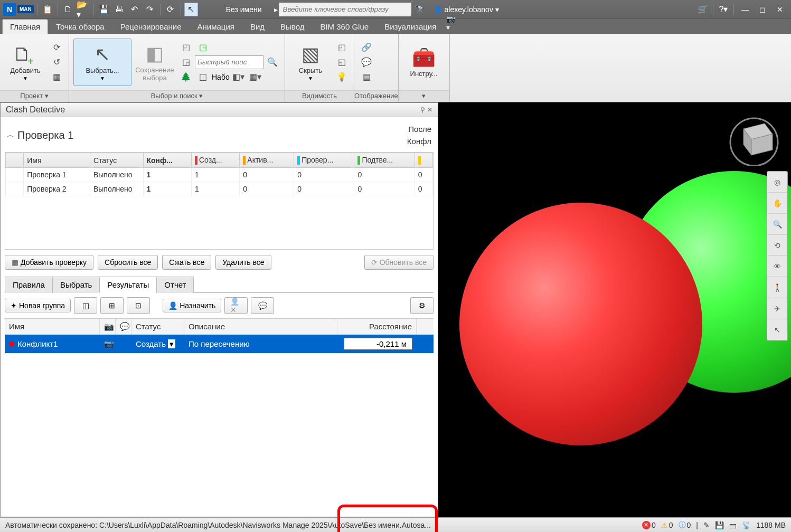 Image resolution: width=791 pixels, height=532 pixels. Describe the element at coordinates (29, 285) in the screenshot. I see `subtab-rules: Правила` at that location.